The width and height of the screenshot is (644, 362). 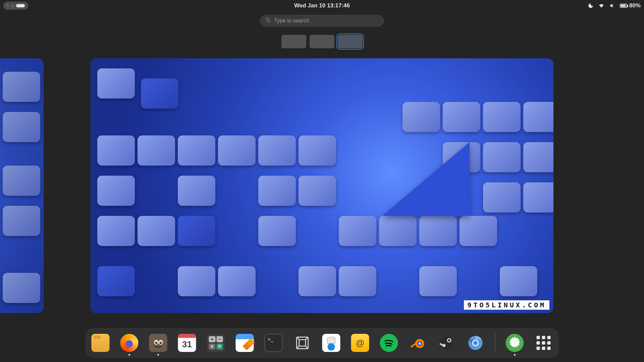 I want to click on boxes-icon, so click(x=303, y=343).